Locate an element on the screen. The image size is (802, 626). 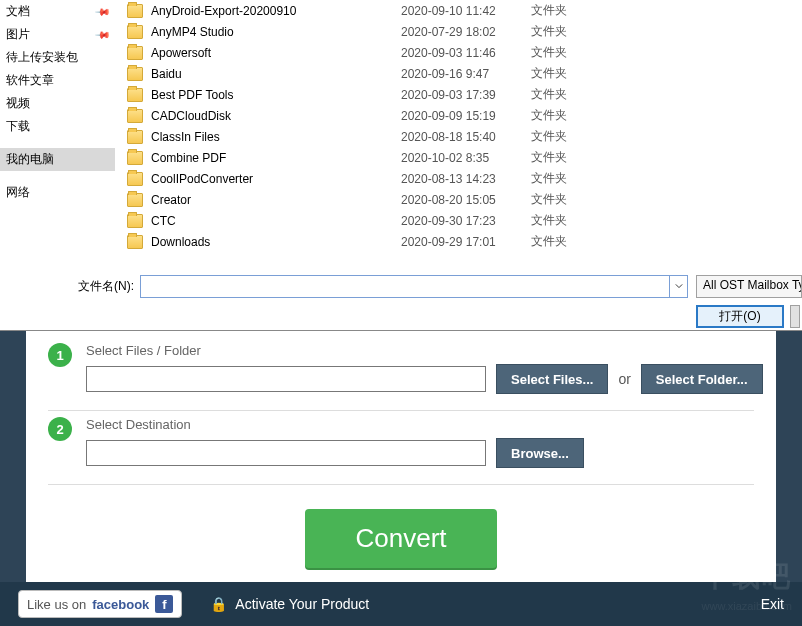
file-row: CADCloudDisk2020-09-09 15:19文件夹 is located at coordinates (458, 116).